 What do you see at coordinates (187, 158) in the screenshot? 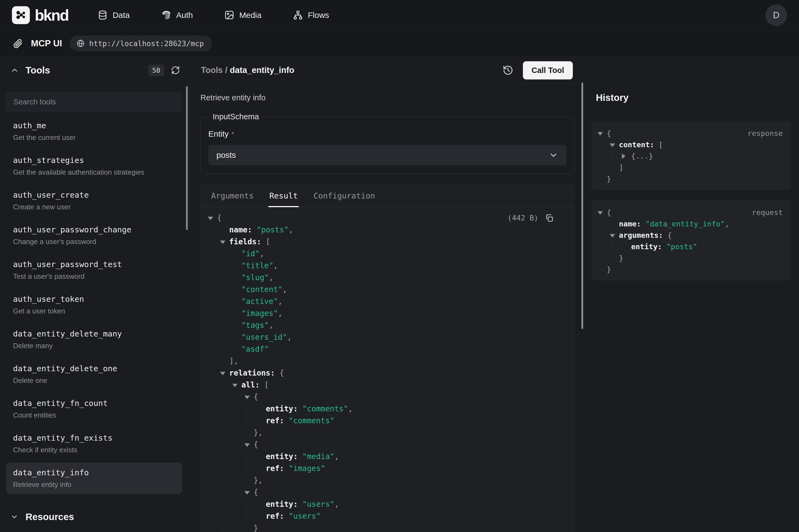
I see `sidebar-scrollbar-thumb` at bounding box center [187, 158].